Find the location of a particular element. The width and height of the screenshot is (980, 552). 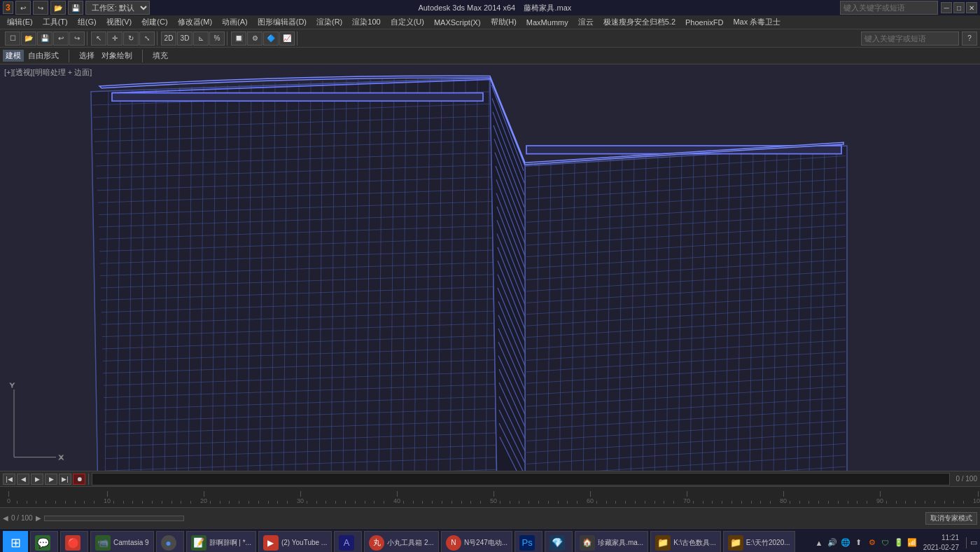

quick-access-redo: ↪ is located at coordinates (41, 8).